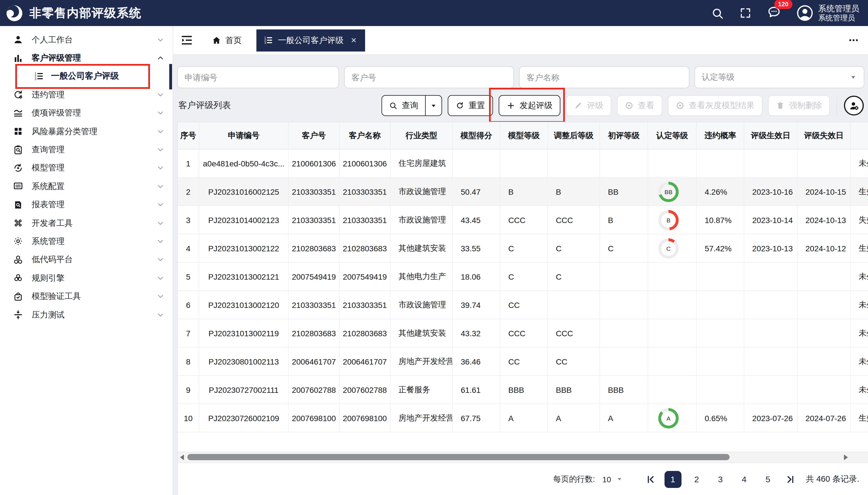 The height and width of the screenshot is (495, 868). Describe the element at coordinates (421, 418) in the screenshot. I see `cell-industry: 房地产开发经营` at that location.